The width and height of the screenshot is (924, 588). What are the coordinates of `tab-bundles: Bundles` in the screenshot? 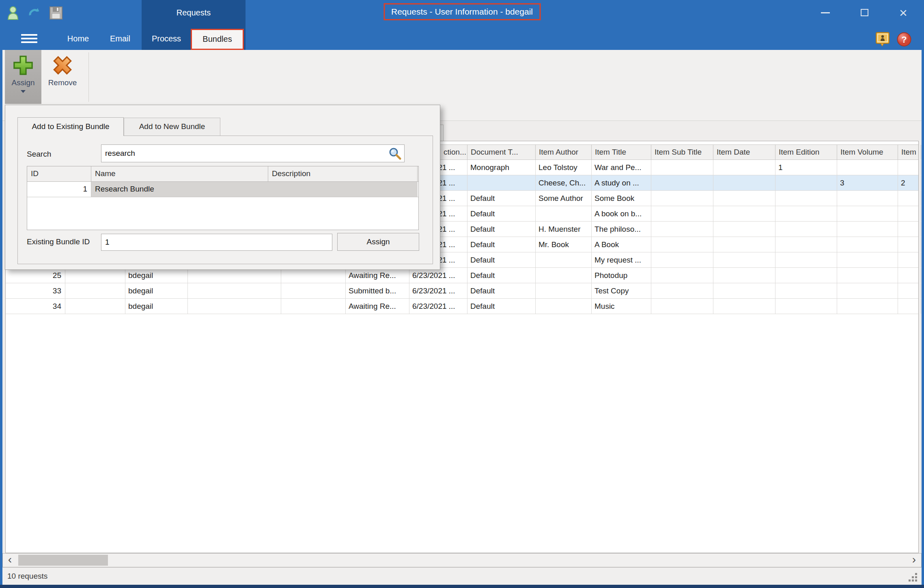 It's located at (218, 39).